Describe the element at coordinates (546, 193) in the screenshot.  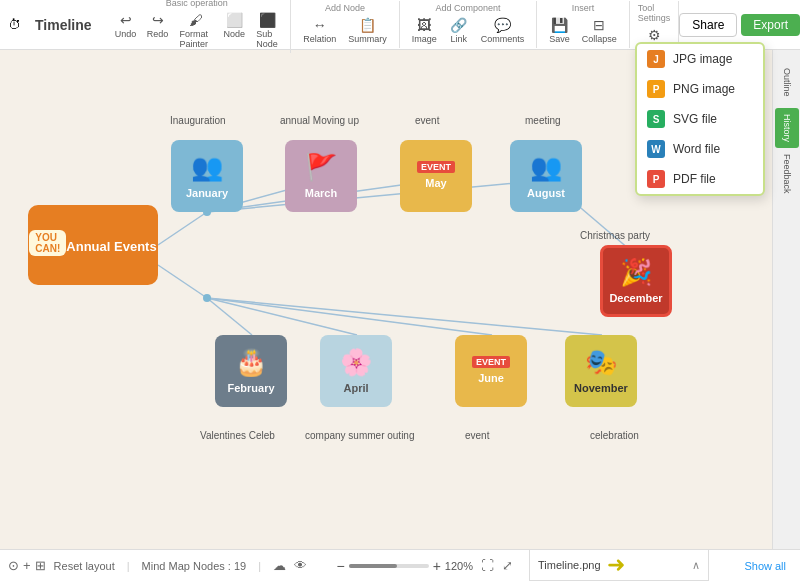
I see `august-label: August` at that location.